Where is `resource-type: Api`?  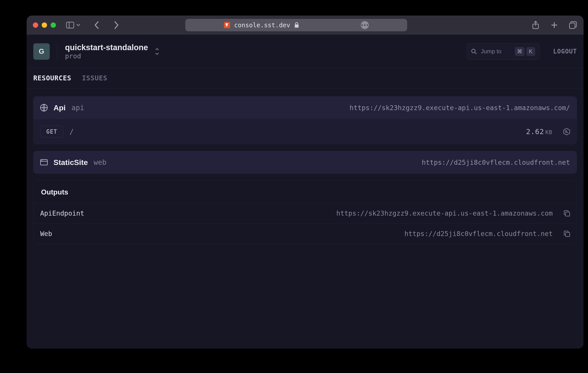
resource-type: Api is located at coordinates (60, 108).